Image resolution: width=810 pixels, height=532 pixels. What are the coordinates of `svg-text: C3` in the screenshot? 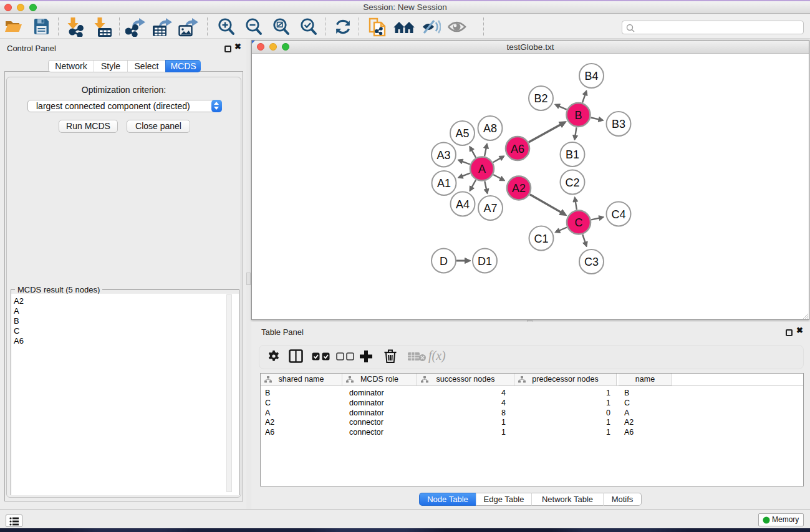 It's located at (591, 262).